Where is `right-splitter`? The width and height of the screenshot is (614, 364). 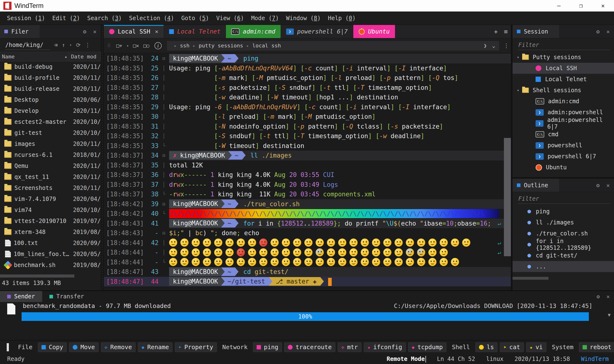
right-splitter is located at coordinates (512, 158).